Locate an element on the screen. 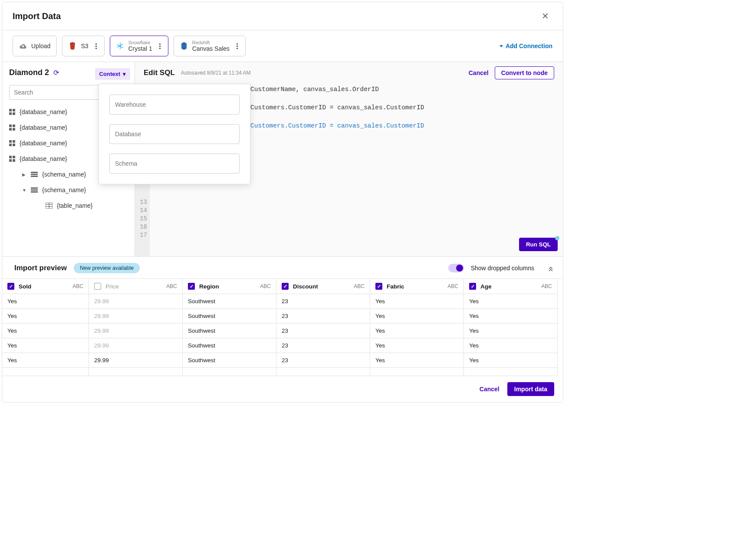  autosave-text: Autosaved 8/9/21 at 11:34 AM is located at coordinates (216, 73).